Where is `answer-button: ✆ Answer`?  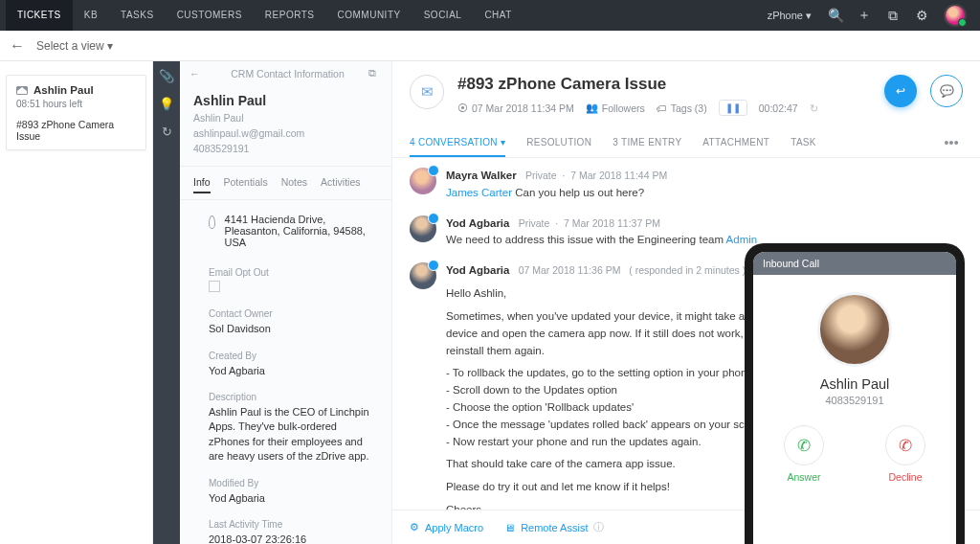 answer-button: ✆ Answer is located at coordinates (804, 454).